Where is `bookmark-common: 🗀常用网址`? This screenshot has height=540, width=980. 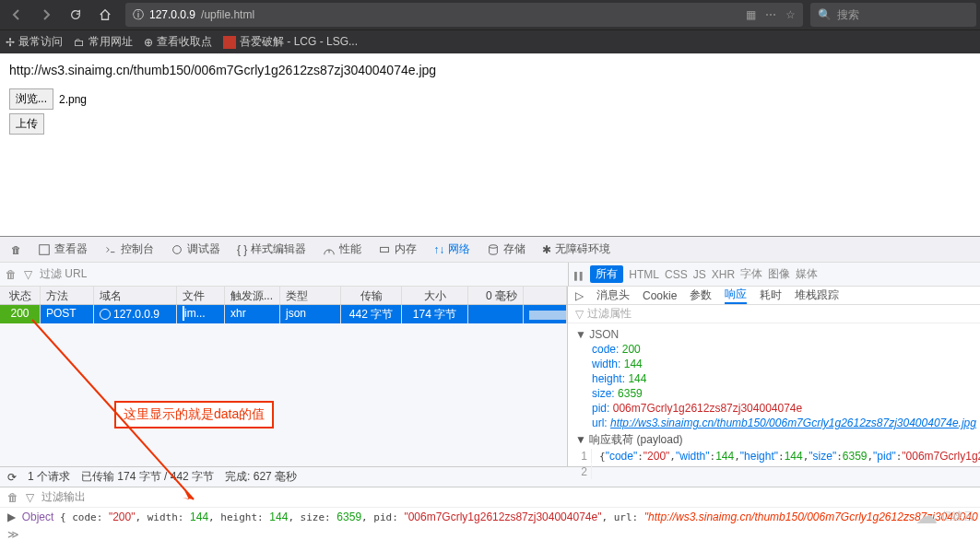
bookmark-common: 🗀常用网址 is located at coordinates (103, 42).